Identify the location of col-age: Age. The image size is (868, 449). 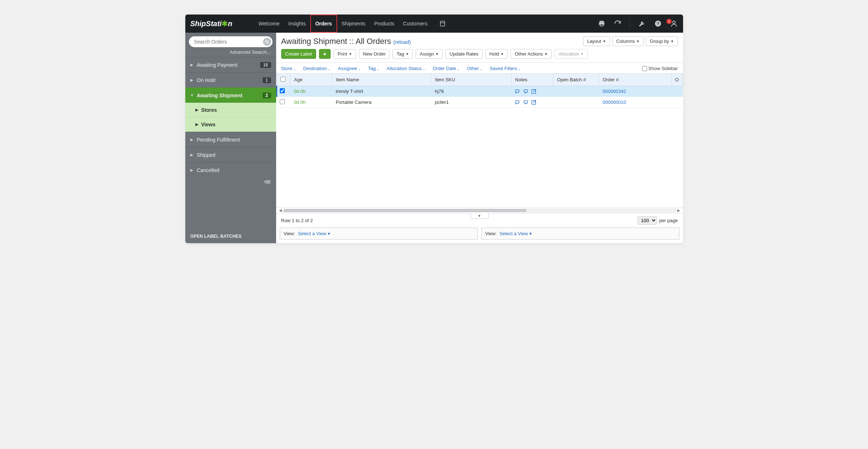
(311, 80).